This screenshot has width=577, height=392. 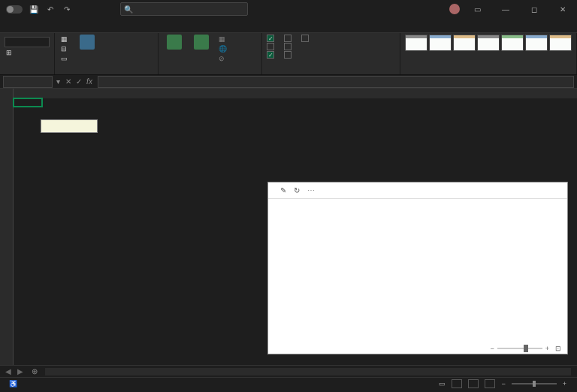 I want to click on ribbon-mode-icon: ▭, so click(x=477, y=9).